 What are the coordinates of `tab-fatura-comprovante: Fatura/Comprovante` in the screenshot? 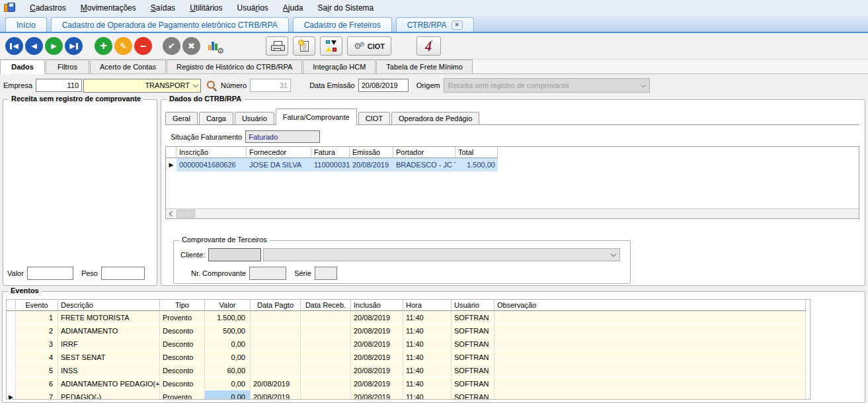 It's located at (316, 116).